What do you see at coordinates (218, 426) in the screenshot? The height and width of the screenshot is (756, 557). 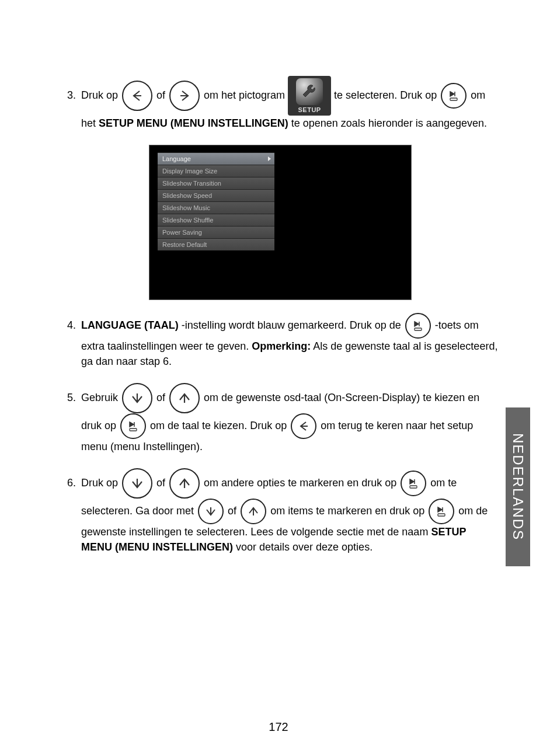 I see `text: om de taal te kiezen. Druk op` at bounding box center [218, 426].